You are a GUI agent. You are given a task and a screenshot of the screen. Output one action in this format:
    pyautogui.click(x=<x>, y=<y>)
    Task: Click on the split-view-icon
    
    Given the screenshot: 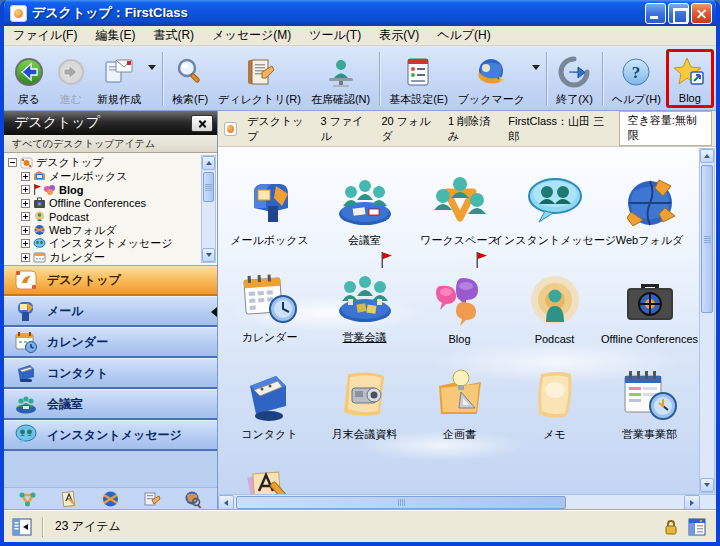 What is the action you would take?
    pyautogui.click(x=22, y=527)
    